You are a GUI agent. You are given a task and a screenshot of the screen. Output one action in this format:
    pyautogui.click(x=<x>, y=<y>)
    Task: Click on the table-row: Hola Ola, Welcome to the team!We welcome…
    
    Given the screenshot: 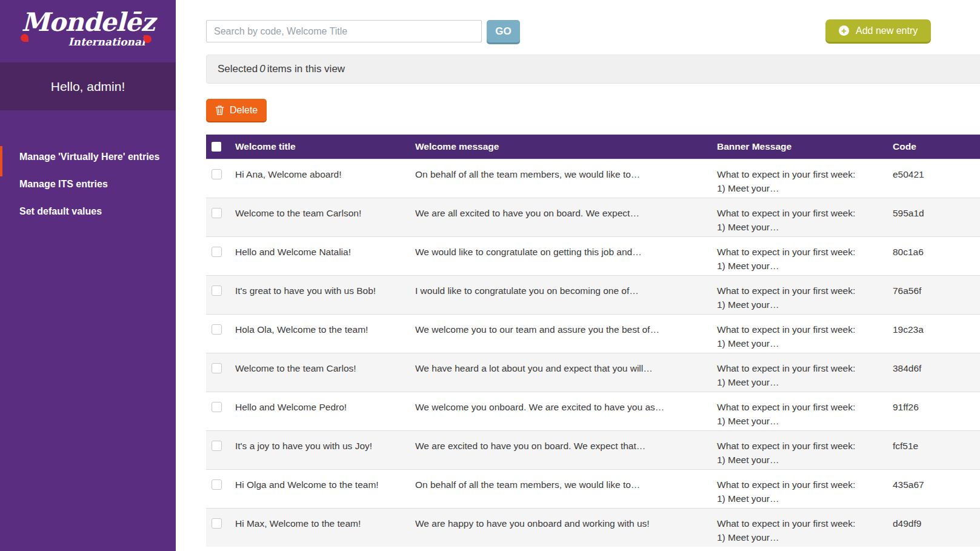 What is the action you would take?
    pyautogui.click(x=593, y=333)
    